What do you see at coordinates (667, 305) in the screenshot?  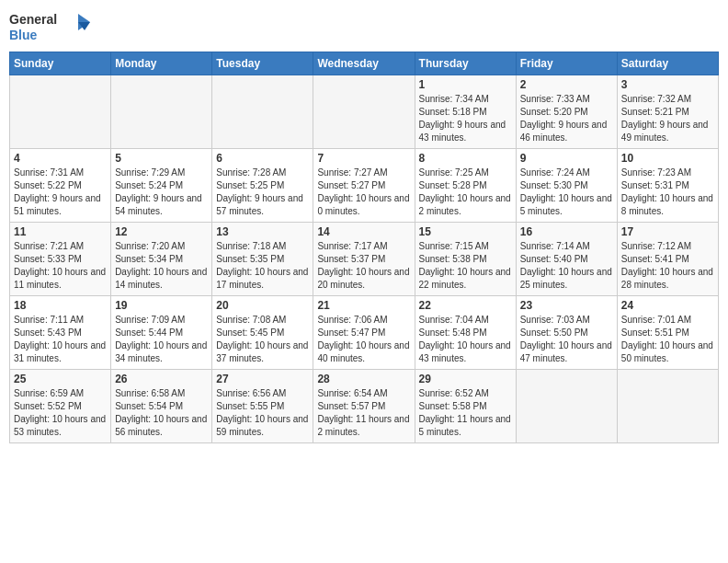 I see `day-number: 24` at bounding box center [667, 305].